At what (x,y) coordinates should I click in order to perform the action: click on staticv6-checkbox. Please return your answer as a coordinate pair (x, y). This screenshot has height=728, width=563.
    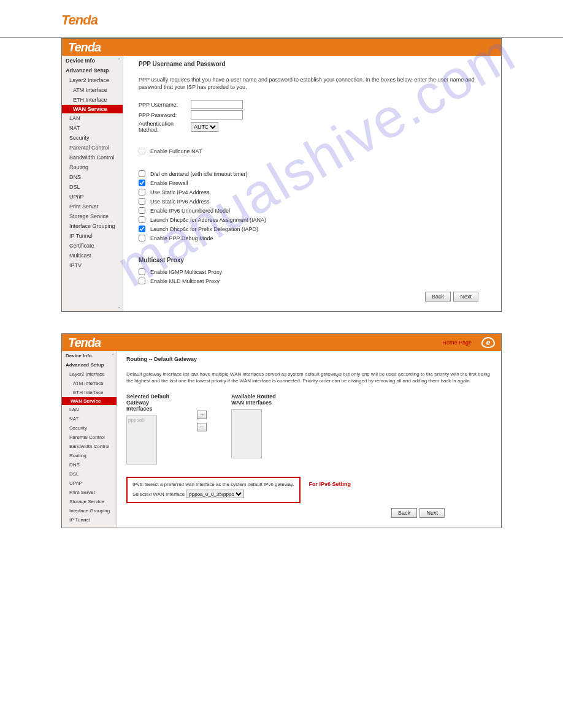
    Looking at the image, I should click on (142, 201).